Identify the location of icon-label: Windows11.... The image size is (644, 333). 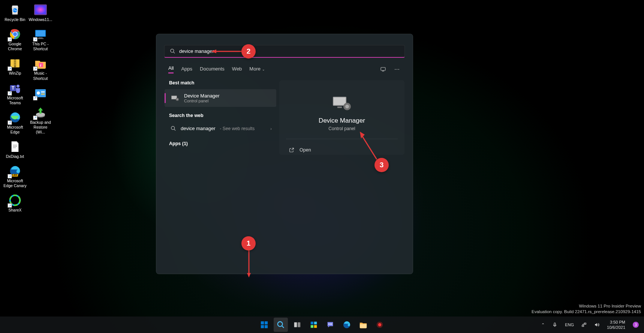
(40, 20).